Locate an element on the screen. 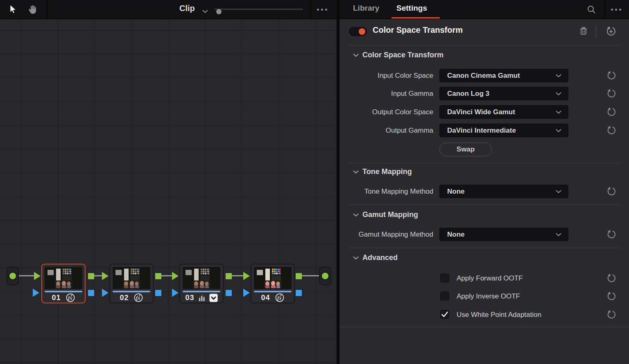 The image size is (629, 364). node-number-label: 01 is located at coordinates (56, 298).